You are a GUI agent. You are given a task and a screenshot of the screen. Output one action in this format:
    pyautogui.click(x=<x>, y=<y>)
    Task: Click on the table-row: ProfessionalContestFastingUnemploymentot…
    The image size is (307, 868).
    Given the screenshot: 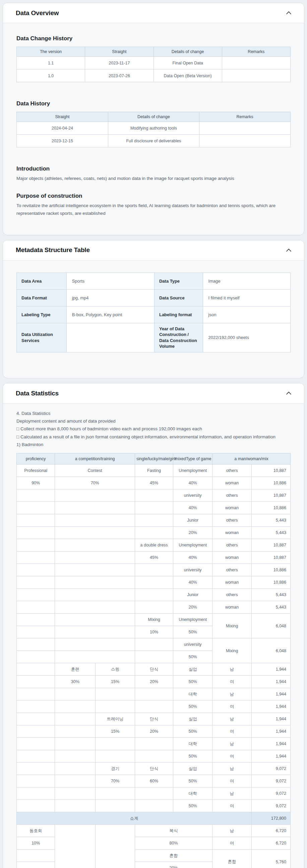 What is the action you would take?
    pyautogui.click(x=154, y=471)
    